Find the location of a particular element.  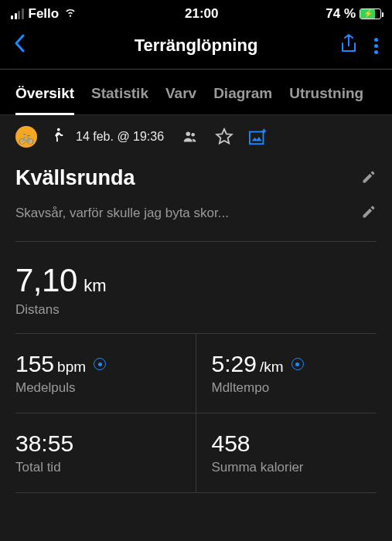

hr-label: Medelpuls is located at coordinates (97, 388).